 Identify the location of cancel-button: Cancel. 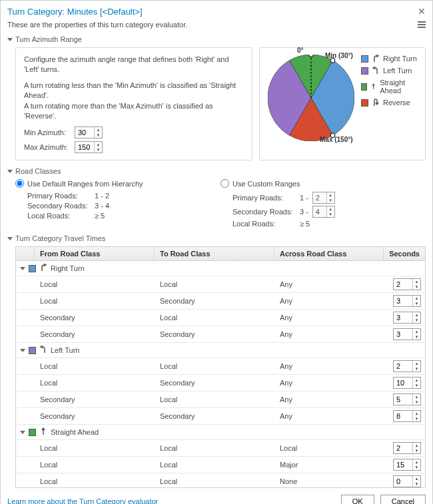
(403, 499).